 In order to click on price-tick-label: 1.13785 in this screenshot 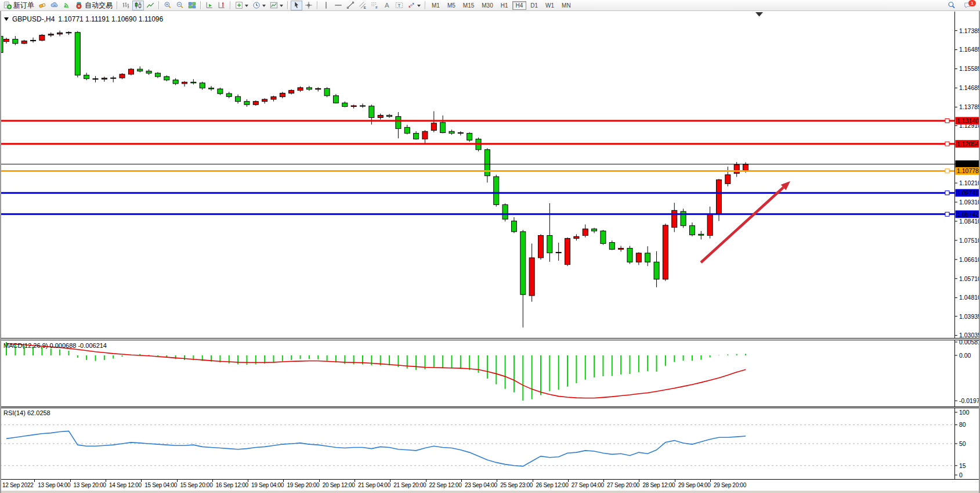, I will do `click(970, 107)`.